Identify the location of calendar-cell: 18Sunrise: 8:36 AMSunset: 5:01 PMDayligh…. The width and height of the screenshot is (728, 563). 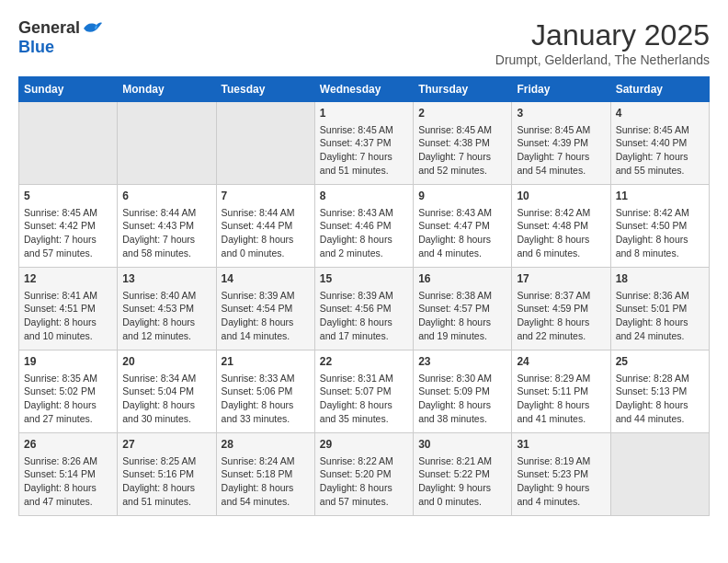
(660, 309).